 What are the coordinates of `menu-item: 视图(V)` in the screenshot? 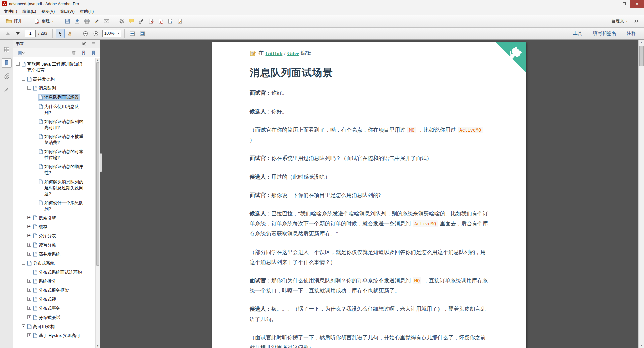 It's located at (48, 11).